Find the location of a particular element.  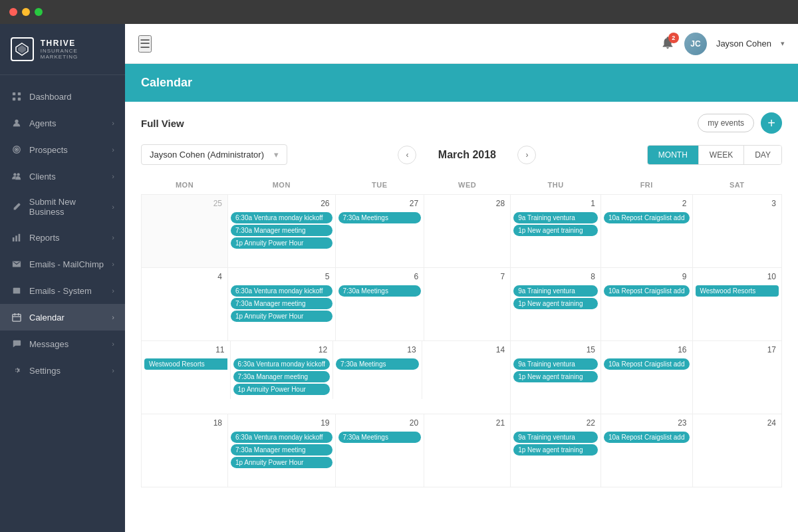

week-view-button: WEEK is located at coordinates (722, 155).